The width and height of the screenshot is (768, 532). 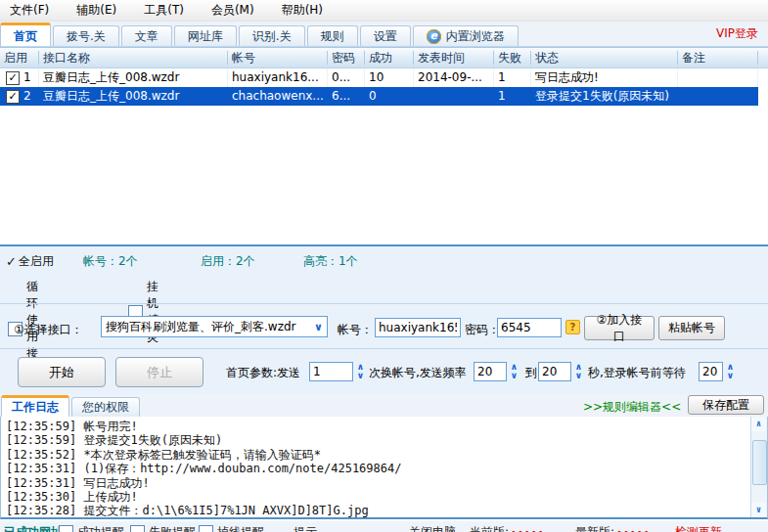 What do you see at coordinates (490, 372) in the screenshot?
I see `frequency-input` at bounding box center [490, 372].